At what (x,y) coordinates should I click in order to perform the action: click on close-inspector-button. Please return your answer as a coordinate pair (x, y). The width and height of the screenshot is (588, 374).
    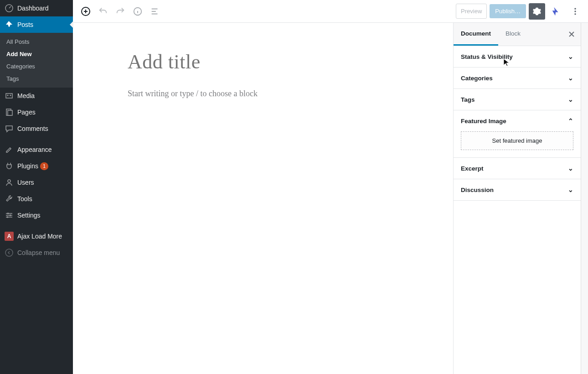
    Looking at the image, I should click on (572, 34).